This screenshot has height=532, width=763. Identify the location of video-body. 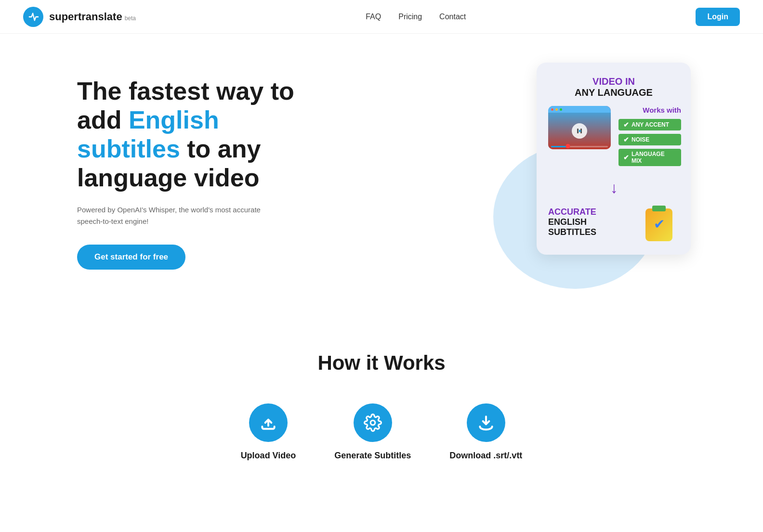
(579, 131).